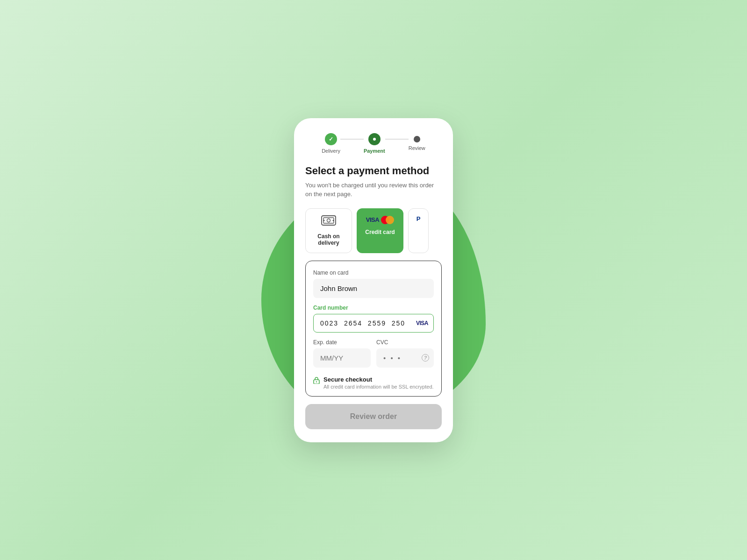 The width and height of the screenshot is (747, 560). I want to click on name-input, so click(374, 289).